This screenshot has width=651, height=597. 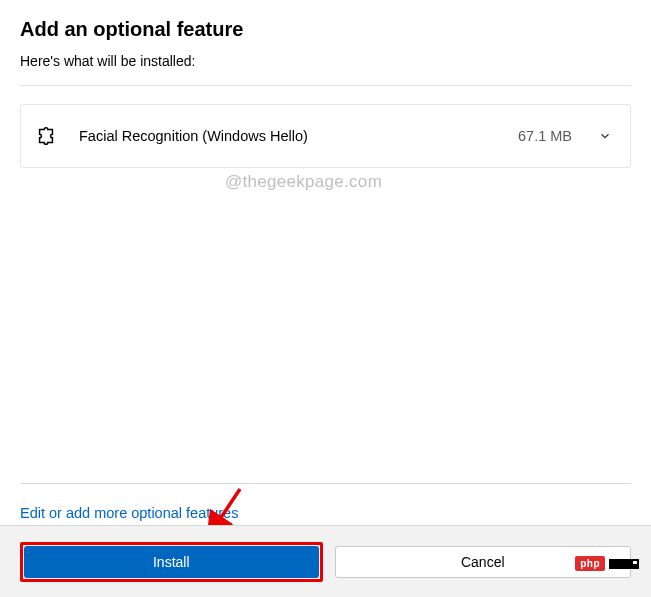 What do you see at coordinates (304, 182) in the screenshot?
I see `watermark-text: @thegeekpage.com` at bounding box center [304, 182].